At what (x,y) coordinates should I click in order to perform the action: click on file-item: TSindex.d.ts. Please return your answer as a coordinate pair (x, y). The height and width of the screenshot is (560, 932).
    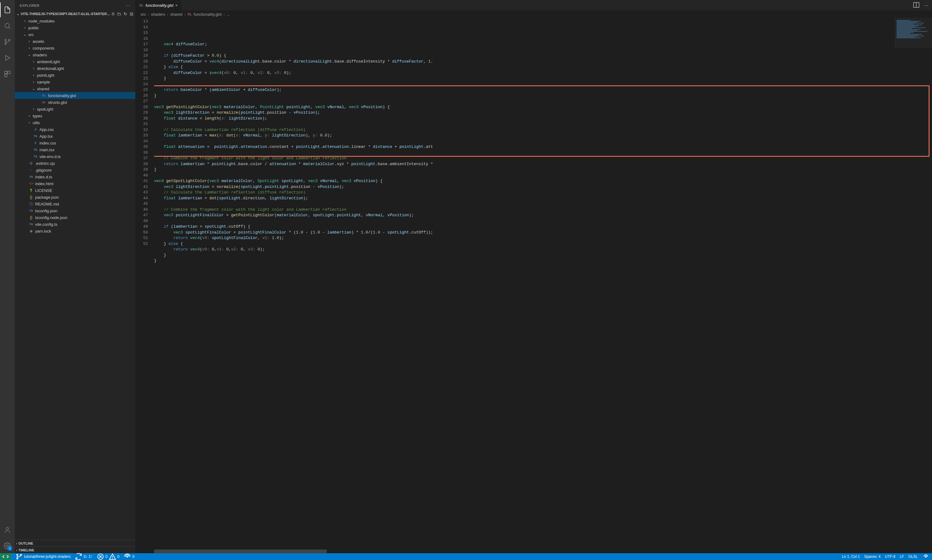
    Looking at the image, I should click on (75, 177).